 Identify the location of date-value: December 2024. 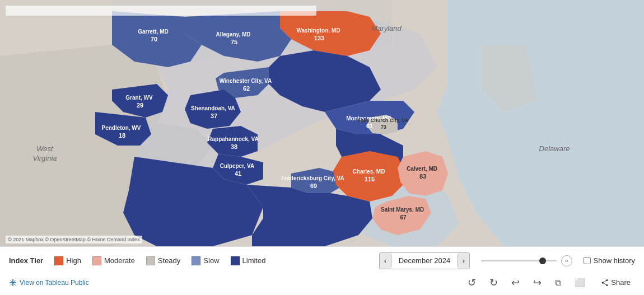
(424, 261).